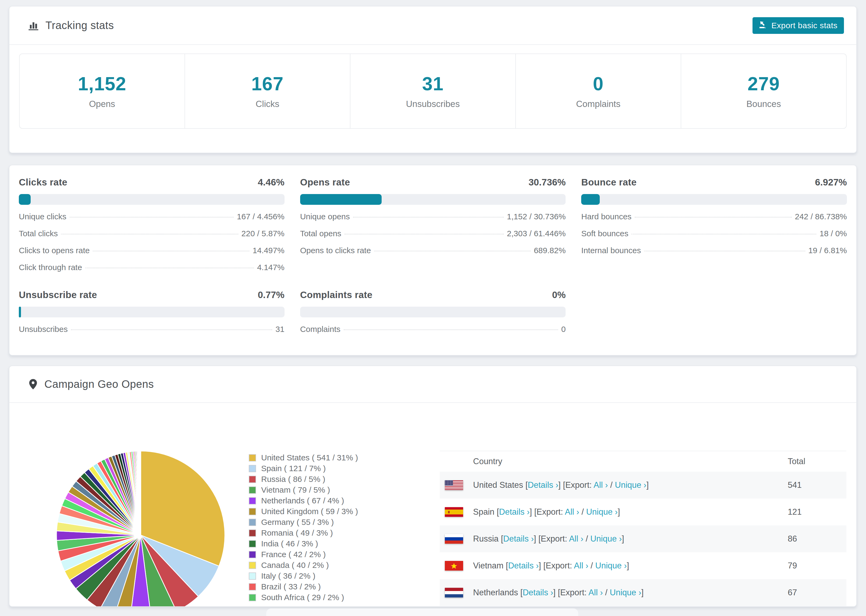 The image size is (866, 616). What do you see at coordinates (33, 385) in the screenshot?
I see `map-pin-icon` at bounding box center [33, 385].